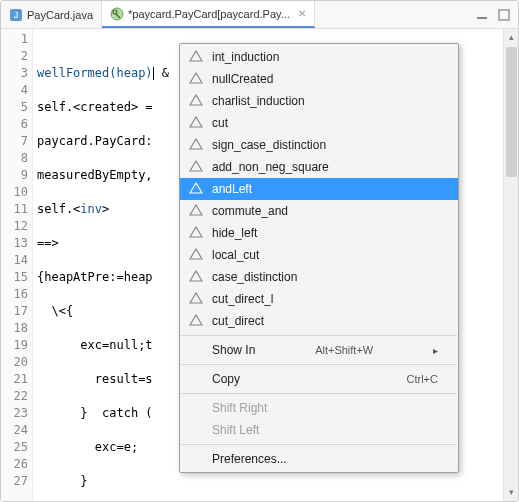 The height and width of the screenshot is (502, 519). What do you see at coordinates (14, 464) in the screenshot?
I see `line-number: 26` at bounding box center [14, 464].